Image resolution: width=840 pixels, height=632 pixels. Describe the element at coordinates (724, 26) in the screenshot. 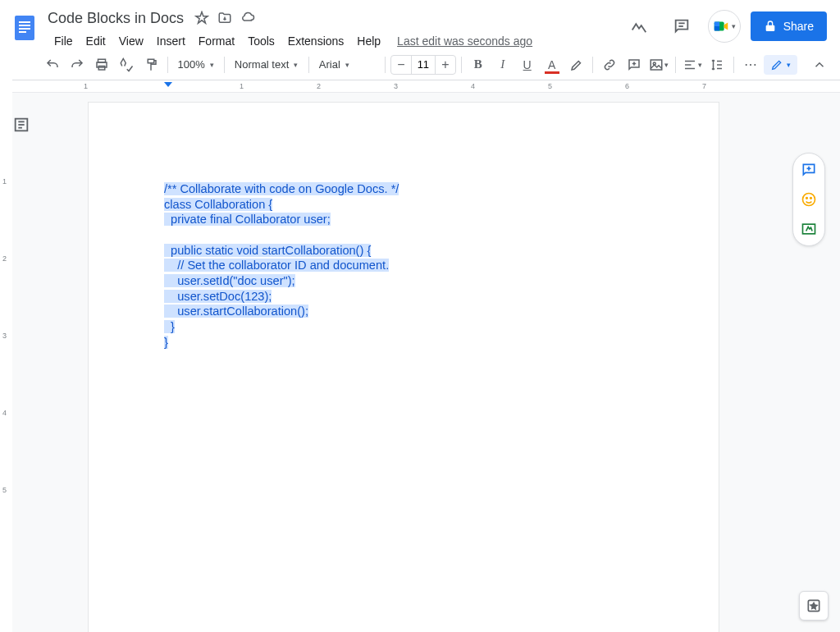

I see `meet-icon: ▾` at that location.